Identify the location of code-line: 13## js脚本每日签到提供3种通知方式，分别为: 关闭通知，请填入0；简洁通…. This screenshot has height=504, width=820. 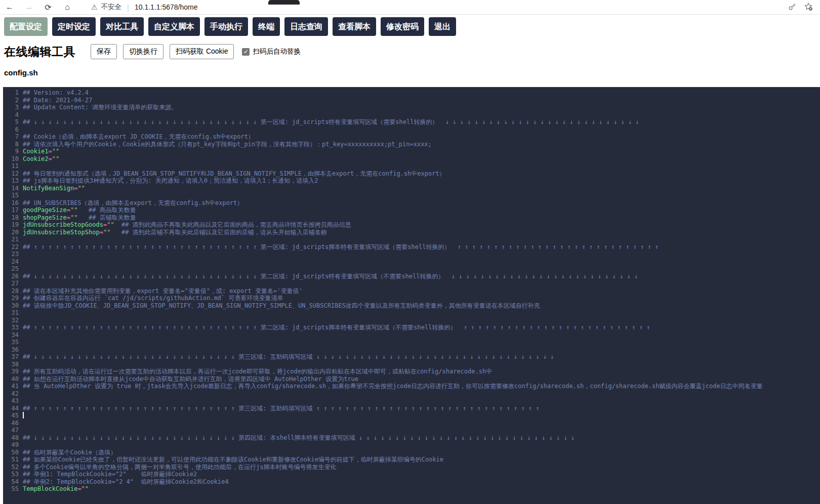
(412, 181).